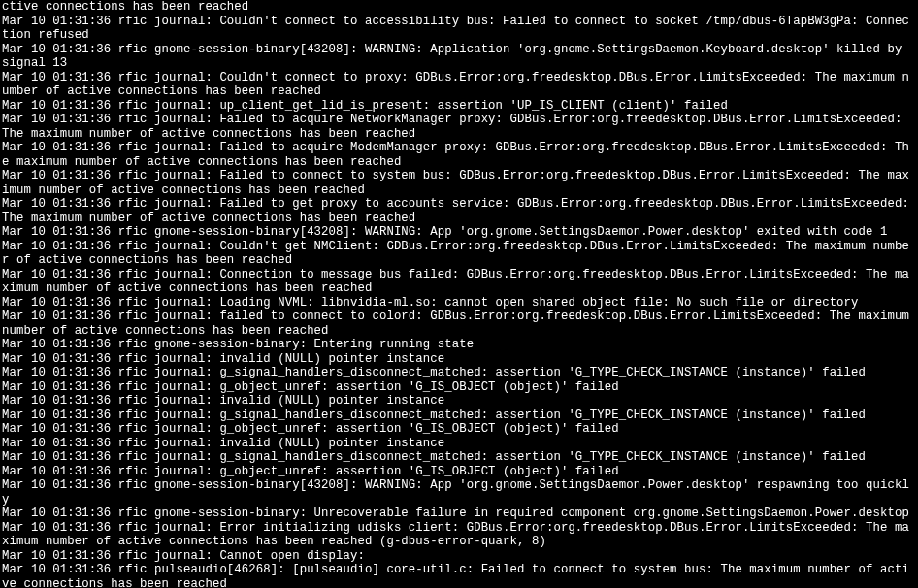  Describe the element at coordinates (459, 303) in the screenshot. I see `log-line: Mar 10 01:31:36 rfic journal: Loading NV…` at that location.